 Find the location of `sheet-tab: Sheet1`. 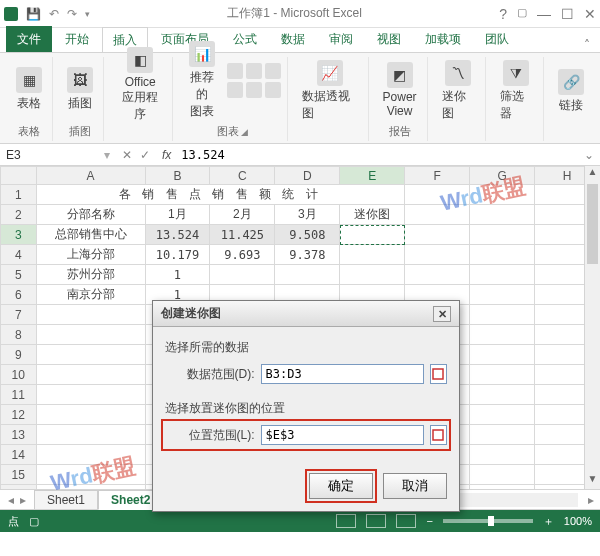

sheet-tab: Sheet1 is located at coordinates (66, 500).